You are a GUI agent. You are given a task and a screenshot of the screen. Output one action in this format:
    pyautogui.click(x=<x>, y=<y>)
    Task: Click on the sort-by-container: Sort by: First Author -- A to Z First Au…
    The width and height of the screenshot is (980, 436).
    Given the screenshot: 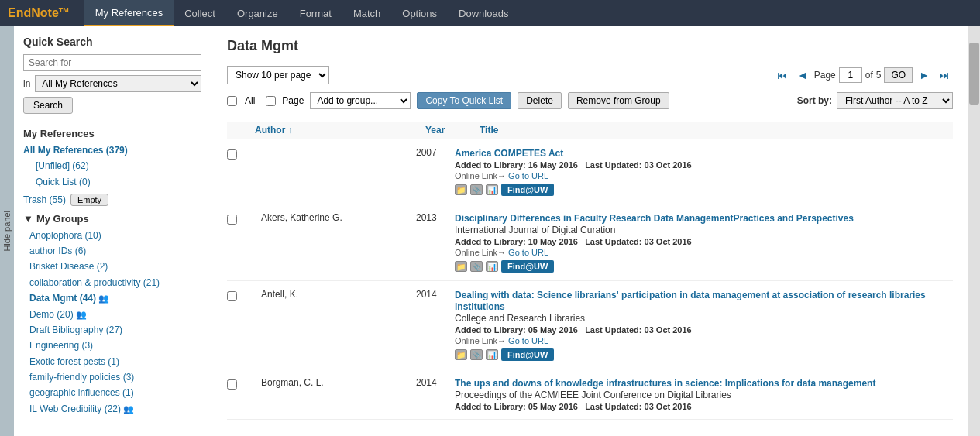 What is the action you would take?
    pyautogui.click(x=875, y=101)
    